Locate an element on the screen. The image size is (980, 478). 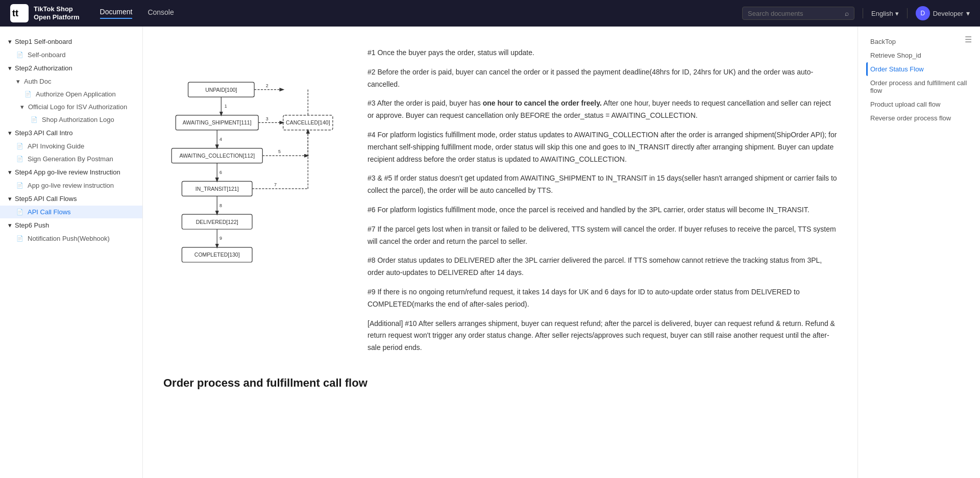
sidebar-item-official-logo: ▾ Official Logo for ISV Authorization is located at coordinates (71, 107).